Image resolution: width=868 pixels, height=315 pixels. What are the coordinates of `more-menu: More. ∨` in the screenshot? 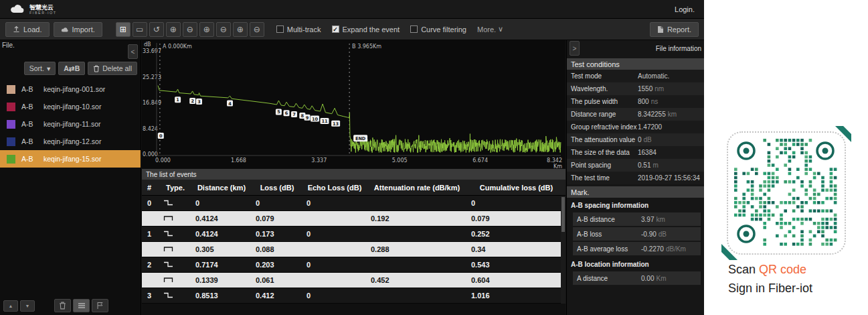 It's located at (490, 29).